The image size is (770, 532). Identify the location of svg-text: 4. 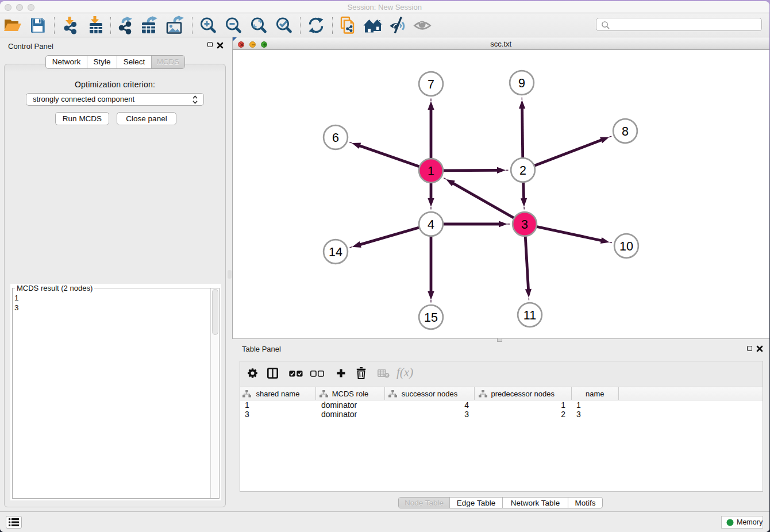
(431, 225).